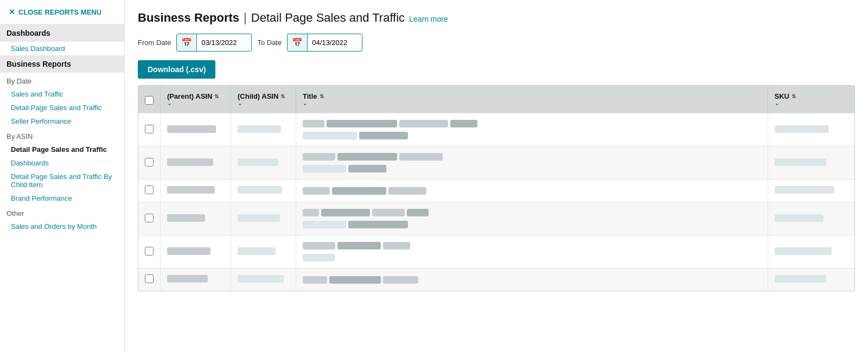 This screenshot has height=352, width=868. I want to click on learn-more-link: Learn more, so click(429, 19).